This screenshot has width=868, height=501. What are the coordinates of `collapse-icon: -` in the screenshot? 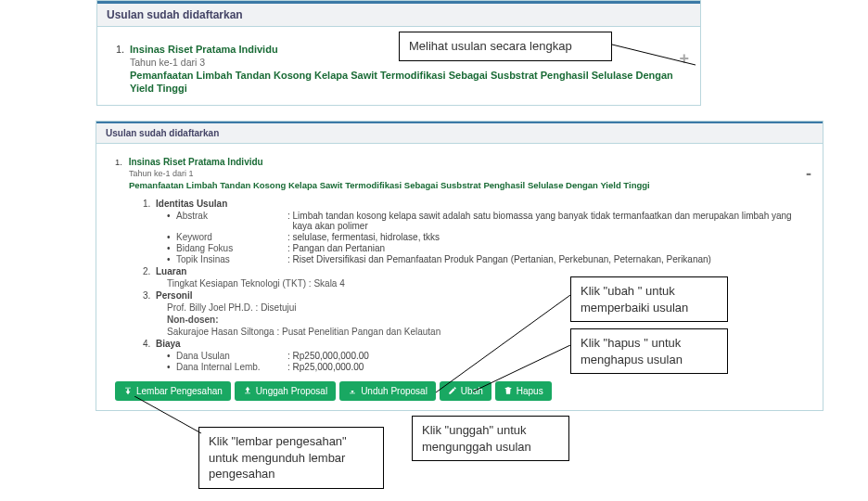 It's located at (809, 174).